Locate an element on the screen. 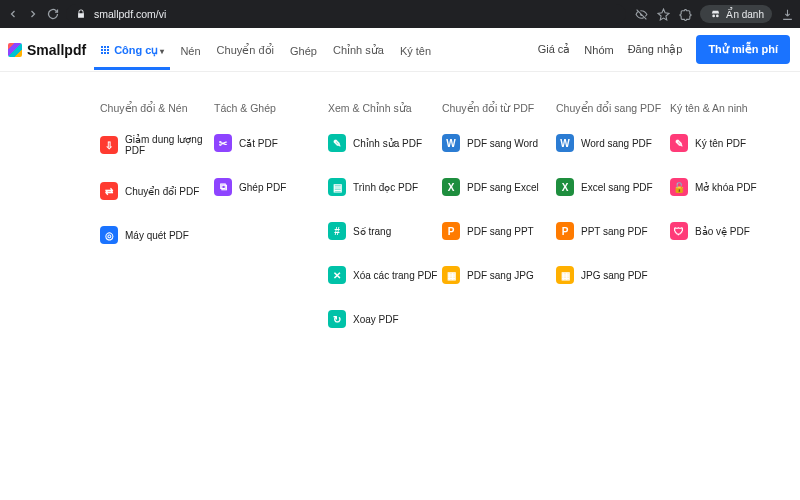 The width and height of the screenshot is (800, 500). tools-column: Ký tên & An ninh✎Ký tên PDF🔓Mở khóa PDF🛡… is located at coordinates (726, 228).